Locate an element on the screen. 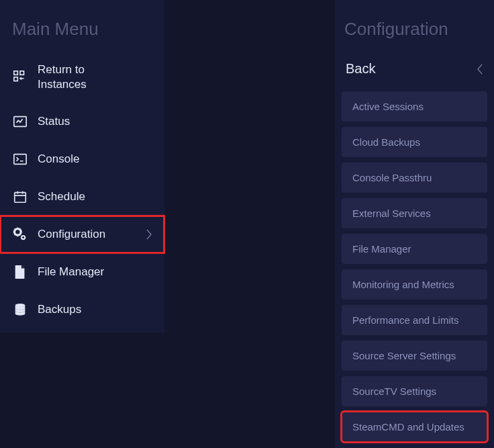 Image resolution: width=494 pixels, height=448 pixels. chevron-left-icon is located at coordinates (480, 69).